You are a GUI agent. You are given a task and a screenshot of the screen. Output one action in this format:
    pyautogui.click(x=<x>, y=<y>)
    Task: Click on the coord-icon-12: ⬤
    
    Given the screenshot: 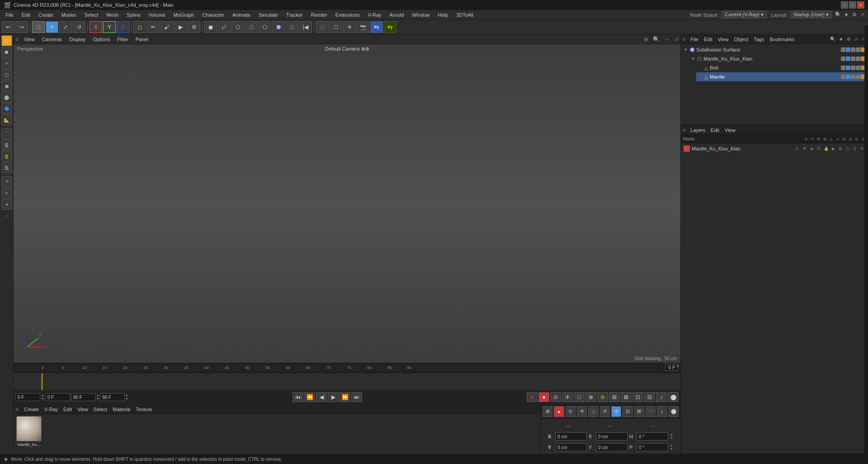 What is the action you would take?
    pyautogui.click(x=674, y=412)
    